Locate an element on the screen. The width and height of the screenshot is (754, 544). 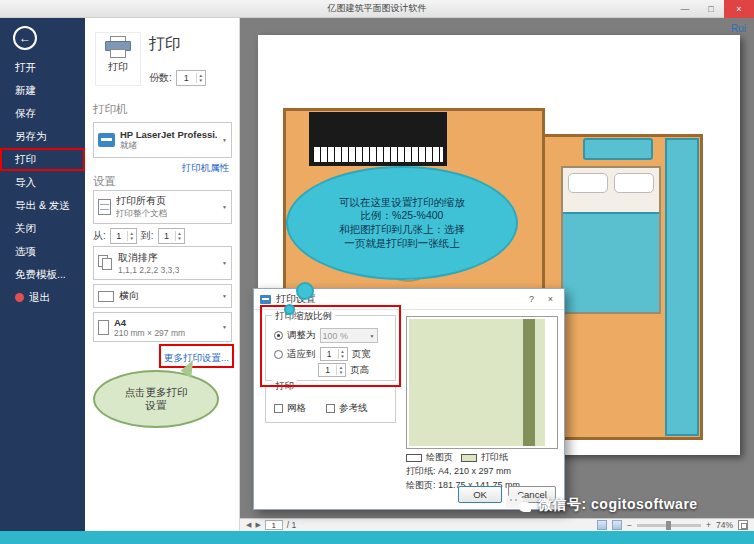
dialog-help-button: ? is located at coordinates (532, 300).